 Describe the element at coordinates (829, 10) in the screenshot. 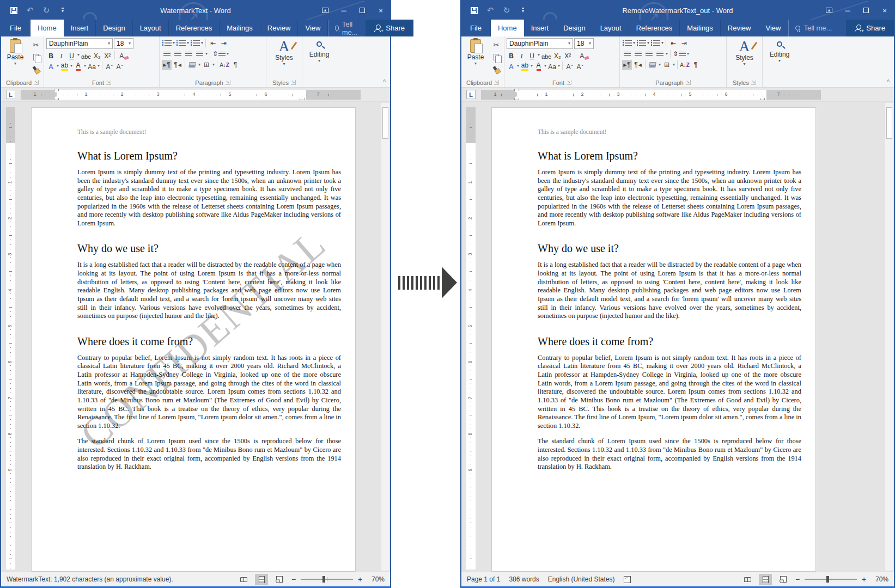

I see `ribbon-display-options-button: ▴` at that location.